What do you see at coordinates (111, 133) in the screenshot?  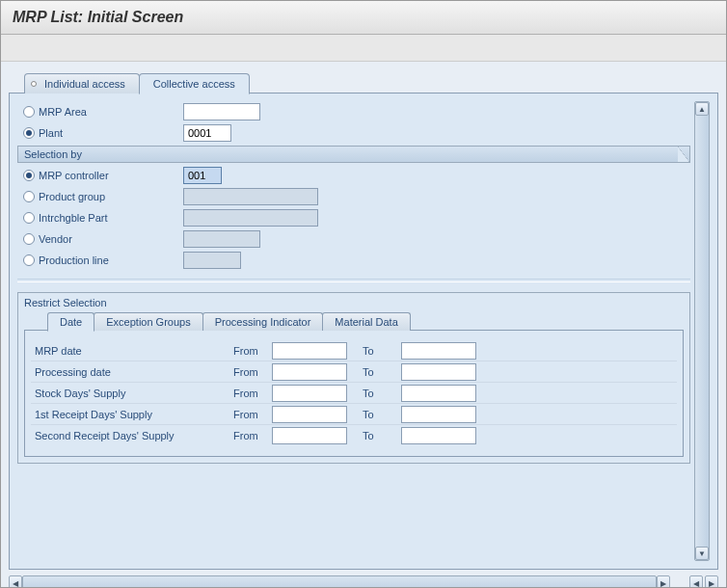 I see `label-plant: Plant` at bounding box center [111, 133].